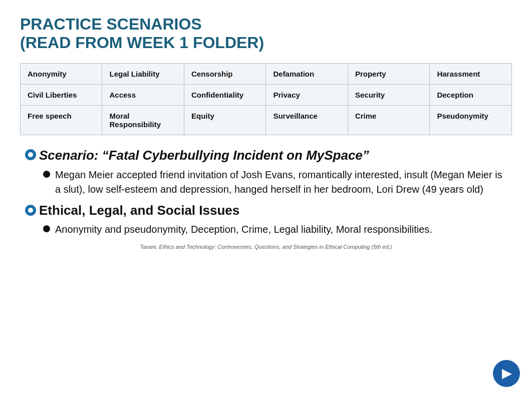  Describe the element at coordinates (389, 95) in the screenshot. I see `table-cell-r1-c4: Security` at that location.